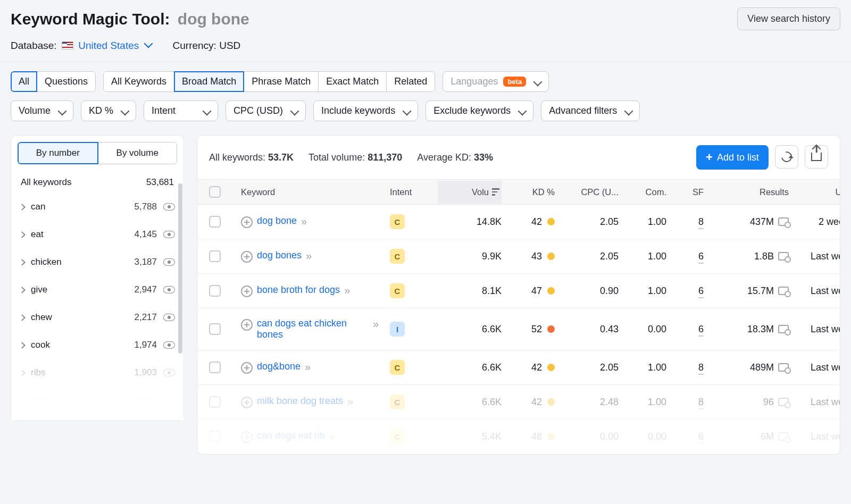 The height and width of the screenshot is (504, 851). What do you see at coordinates (42, 111) in the screenshot?
I see `filter-volume: Volume` at bounding box center [42, 111].